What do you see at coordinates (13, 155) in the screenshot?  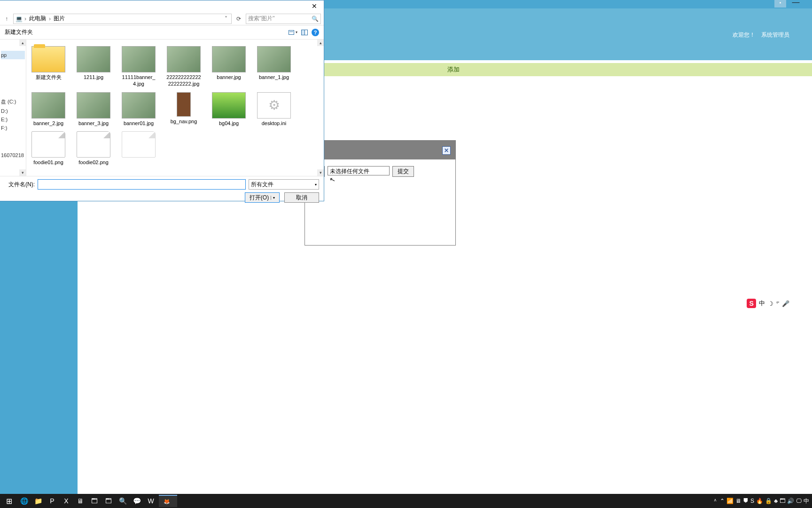 I see `tree-item: 16070218` at bounding box center [13, 155].